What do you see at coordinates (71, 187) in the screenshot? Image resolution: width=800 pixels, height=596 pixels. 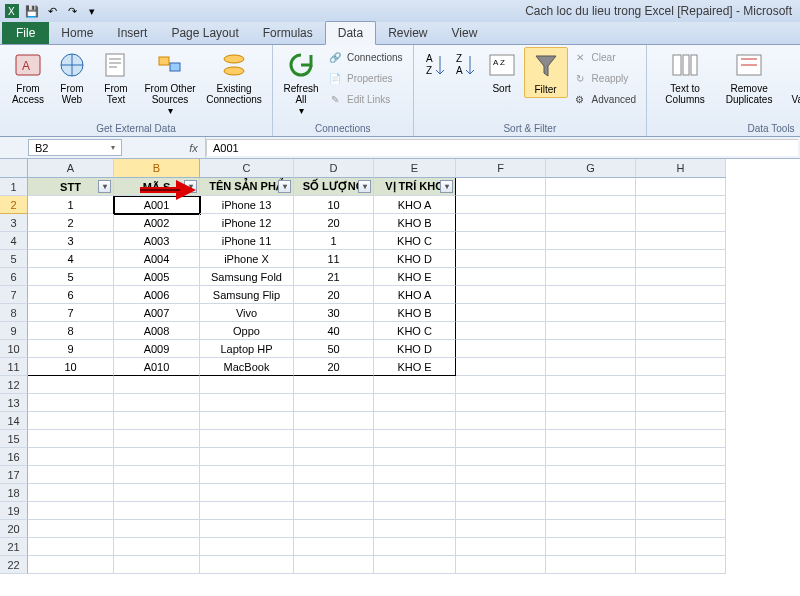 I see `cell-A1: STT▾` at bounding box center [71, 187].